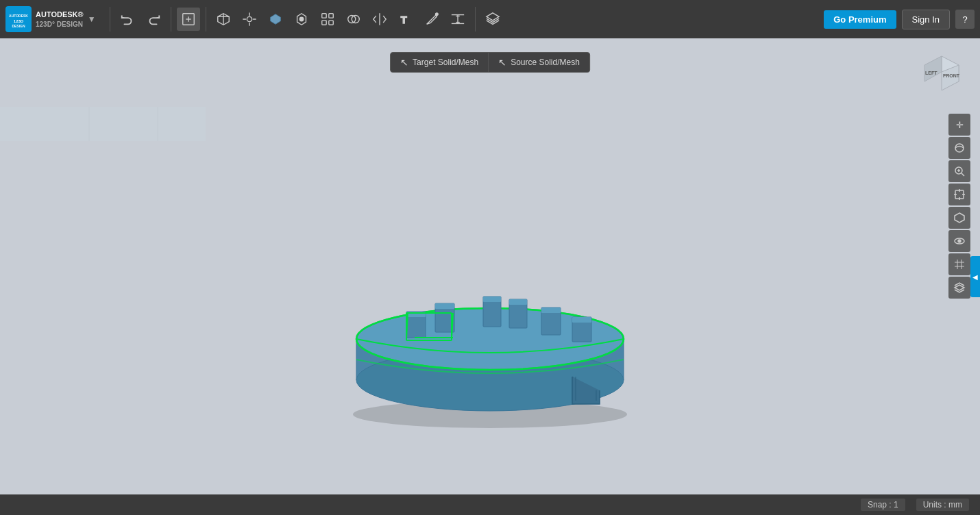 The image size is (980, 515). Describe the element at coordinates (493, 19) in the screenshot. I see `layers-button` at that location.